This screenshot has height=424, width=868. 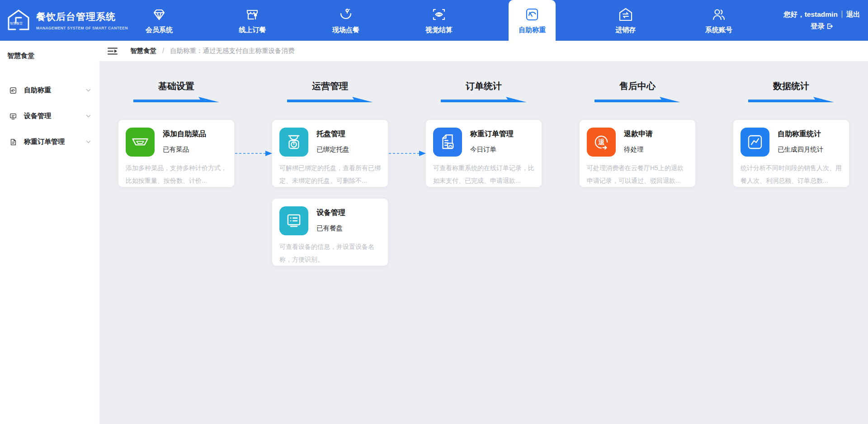 What do you see at coordinates (50, 116) in the screenshot?
I see `sidebar-item-device-management: 设备管理` at bounding box center [50, 116].